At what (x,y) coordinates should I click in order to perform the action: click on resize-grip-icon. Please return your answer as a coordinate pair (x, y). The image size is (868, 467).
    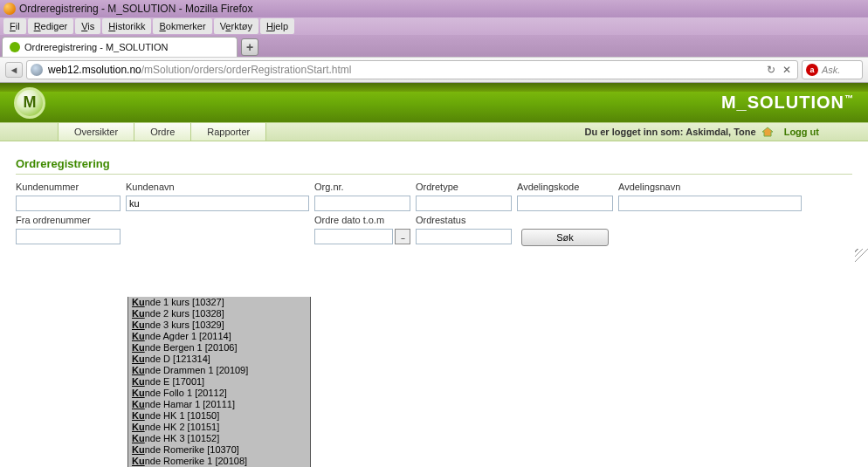
    Looking at the image, I should click on (861, 255).